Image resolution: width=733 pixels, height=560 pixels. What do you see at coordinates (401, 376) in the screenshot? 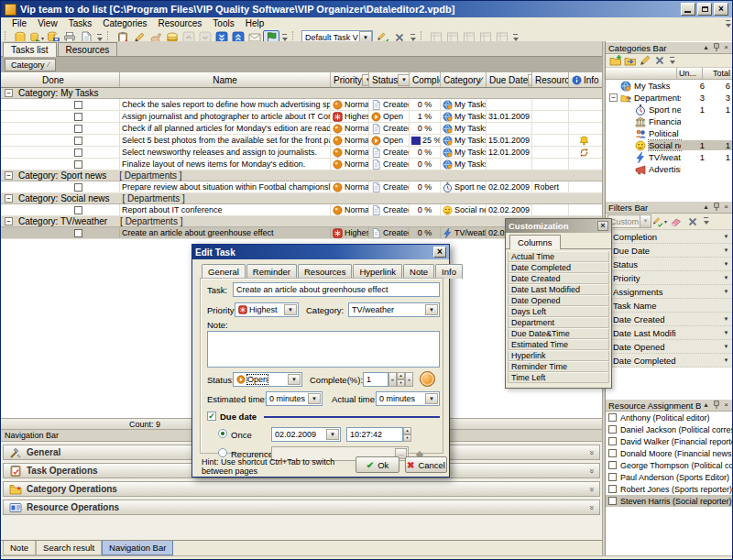
I see `spin-up-icon: ▲` at bounding box center [401, 376].